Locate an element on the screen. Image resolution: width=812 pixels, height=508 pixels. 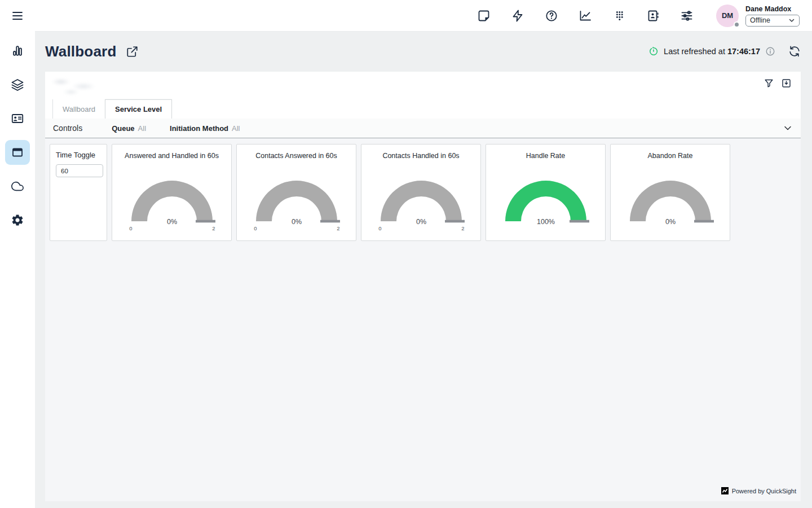
powered-by-label: Powered by QuickSight is located at coordinates (764, 491).